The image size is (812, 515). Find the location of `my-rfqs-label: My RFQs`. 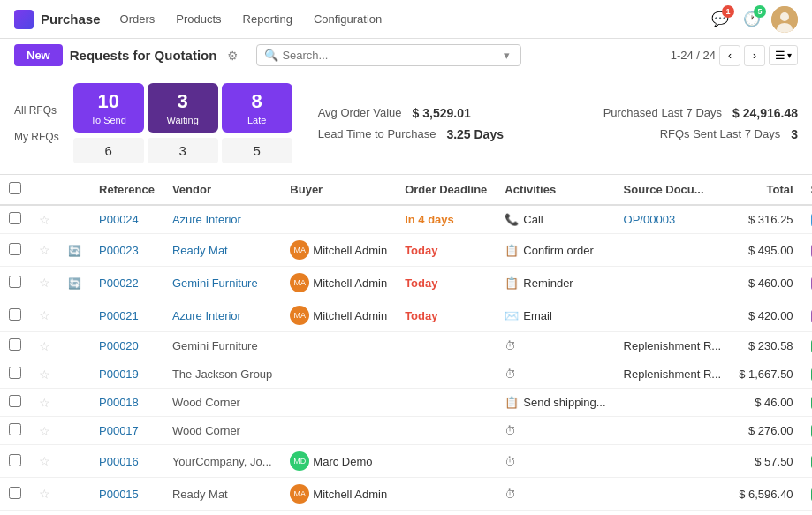

my-rfqs-label: My RFQs is located at coordinates (37, 137).